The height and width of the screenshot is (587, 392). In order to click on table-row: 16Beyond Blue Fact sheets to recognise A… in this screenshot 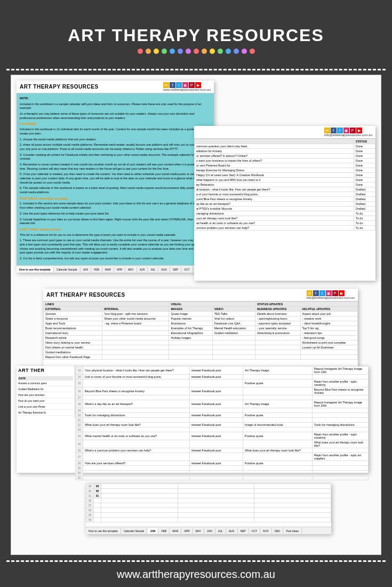, I will do `click(222, 392)`.